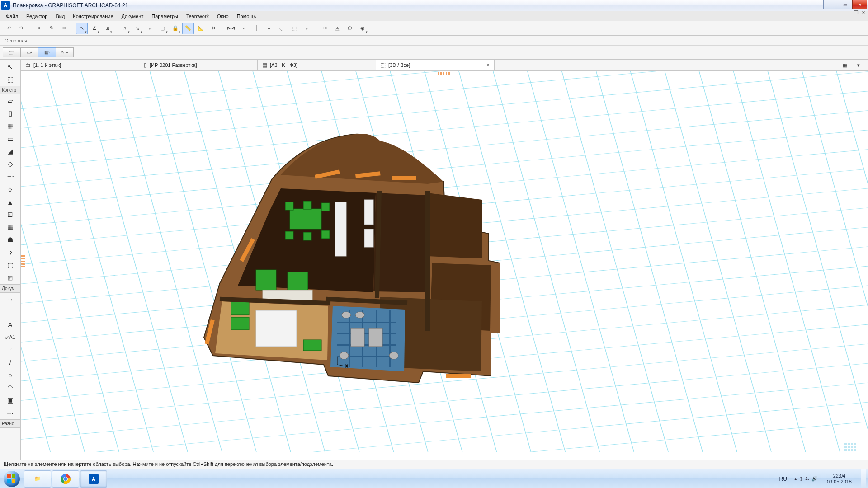 The image size is (868, 488). What do you see at coordinates (434, 5) in the screenshot?
I see `title-bar: A Планировка - GRAPHISOFT ARCHICAD-64 21…` at bounding box center [434, 5].